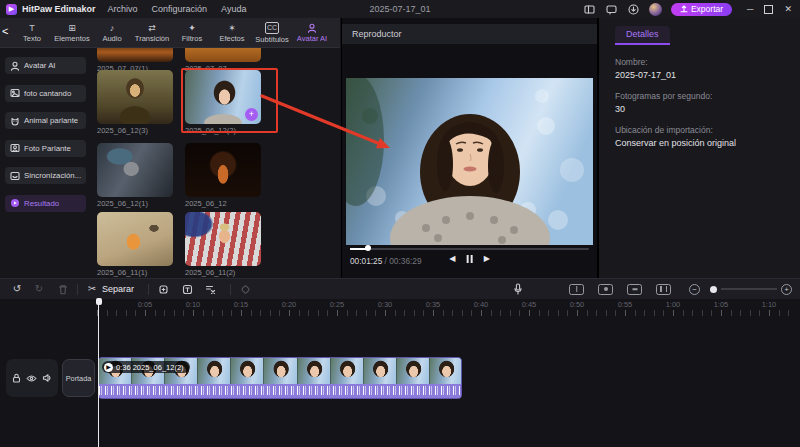 The image size is (800, 447). What do you see at coordinates (626, 304) in the screenshot?
I see `ruler-label: 0:55` at bounding box center [626, 304].